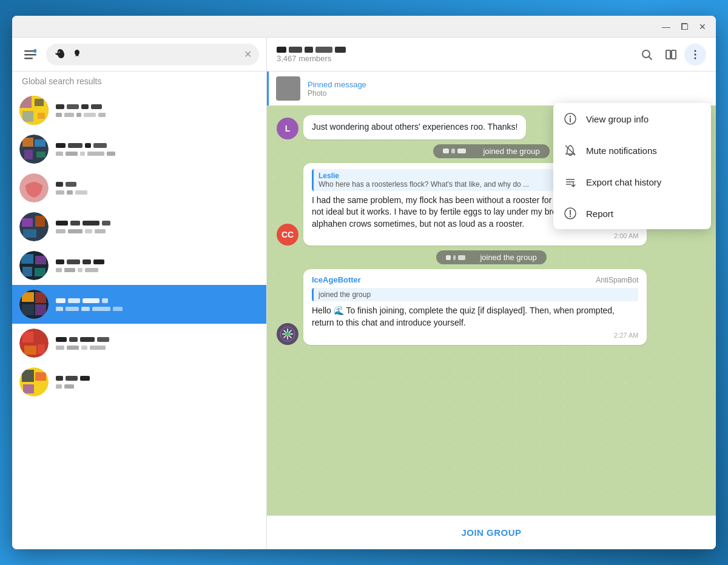  I want to click on message-text: Hello 🌊 To finish joining, complete the …, so click(475, 316).